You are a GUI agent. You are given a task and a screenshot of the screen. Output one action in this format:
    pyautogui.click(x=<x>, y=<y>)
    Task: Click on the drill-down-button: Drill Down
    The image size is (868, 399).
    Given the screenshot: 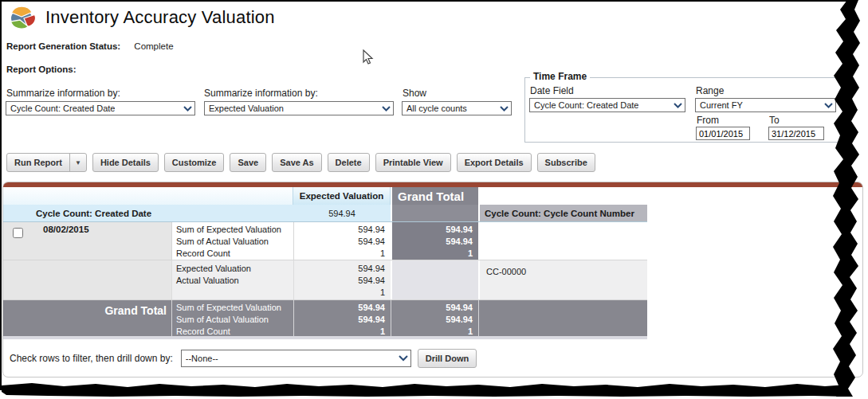 What is the action you would take?
    pyautogui.click(x=447, y=358)
    